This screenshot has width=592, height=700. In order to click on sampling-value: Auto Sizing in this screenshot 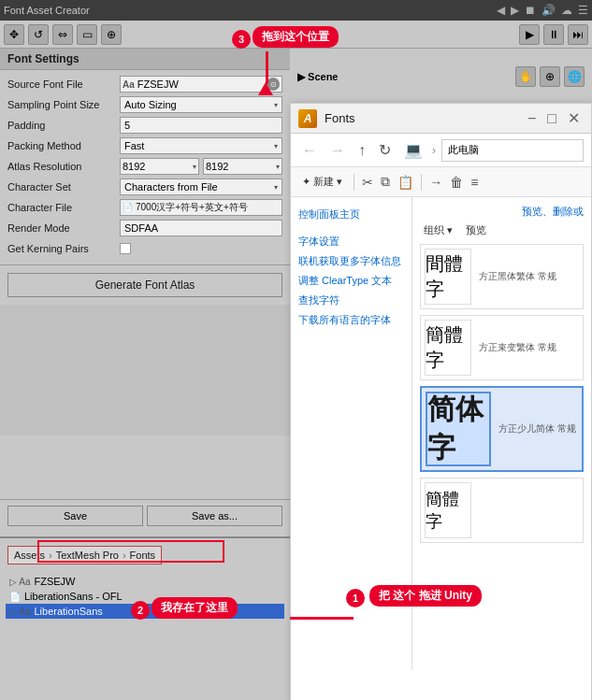, I will do `click(151, 105)`.